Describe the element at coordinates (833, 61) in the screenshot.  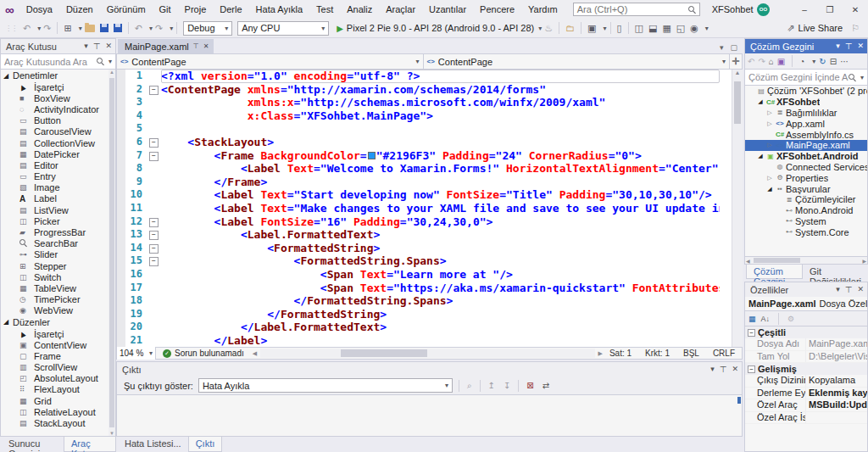
I see `collapse-all-icon: ⊟` at that location.